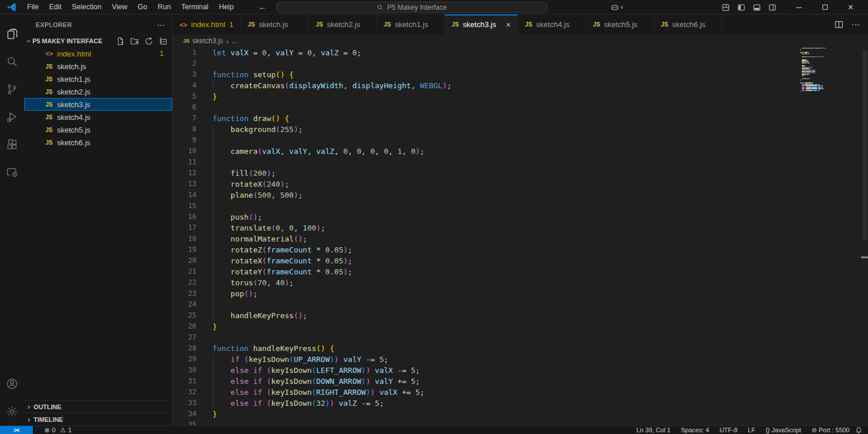 The width and height of the screenshot is (868, 434). Describe the element at coordinates (184, 141) in the screenshot. I see `line-number: 9` at that location.